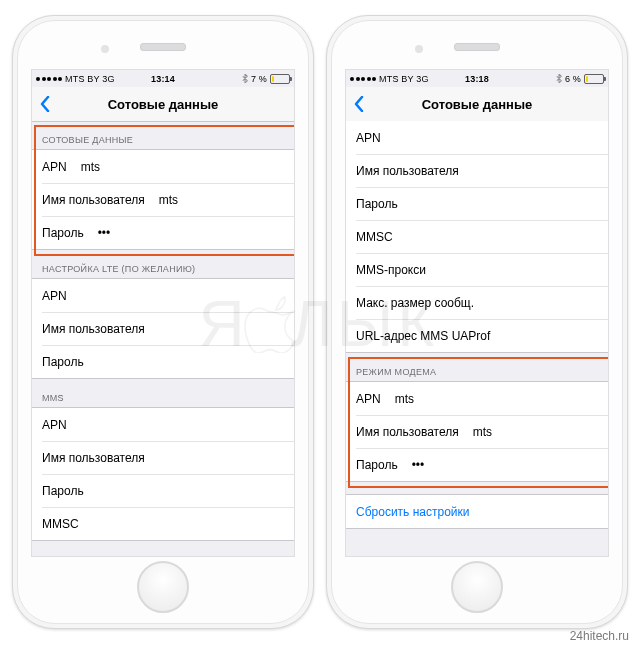  Describe the element at coordinates (391, 270) in the screenshot. I see `row-label: MMS-прокси` at that location.